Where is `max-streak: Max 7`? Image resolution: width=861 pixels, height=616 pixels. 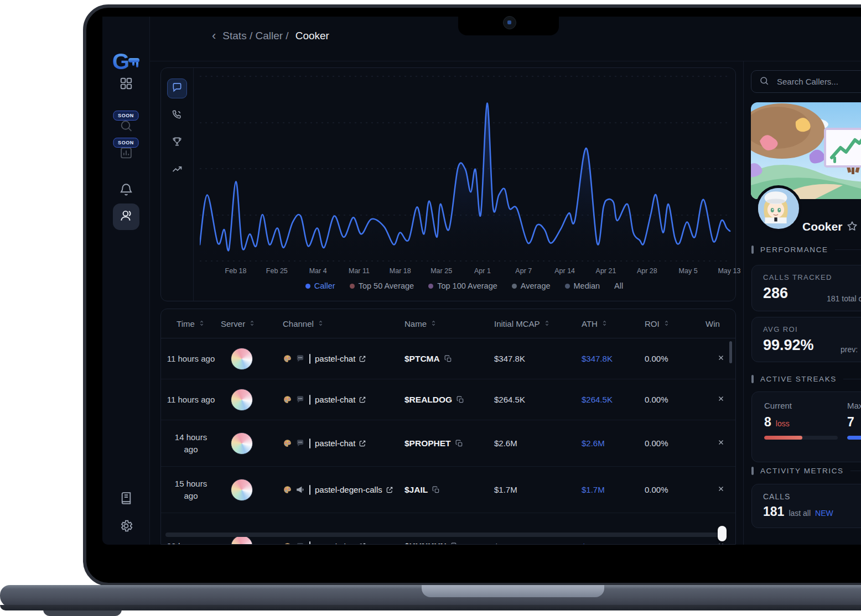
max-streak: Max 7 is located at coordinates (854, 420).